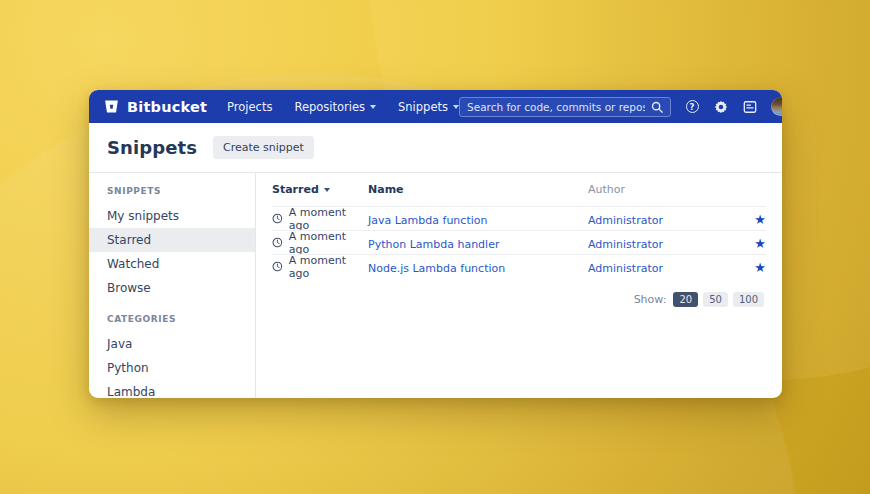 The image size is (870, 494). I want to click on column-header-name: Name, so click(478, 190).